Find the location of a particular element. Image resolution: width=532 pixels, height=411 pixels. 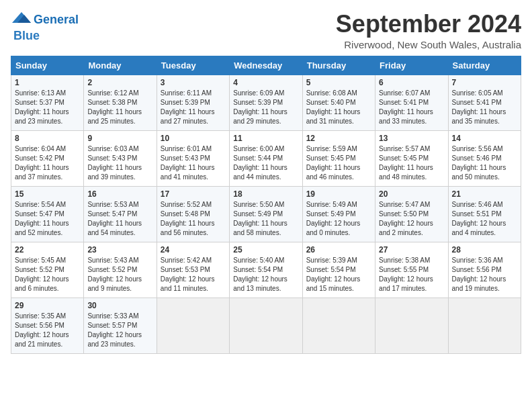

weekday-header-thursday: Thursday is located at coordinates (339, 65).